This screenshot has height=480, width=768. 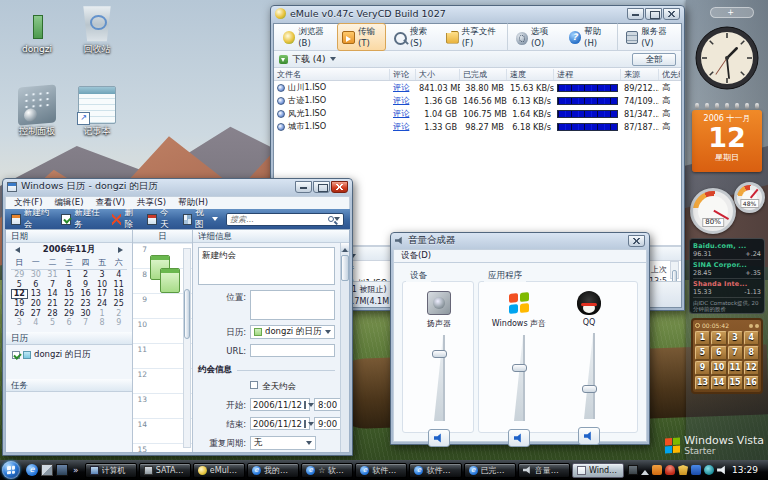 I want to click on mini-calendar-day: 30, so click(x=36, y=275).